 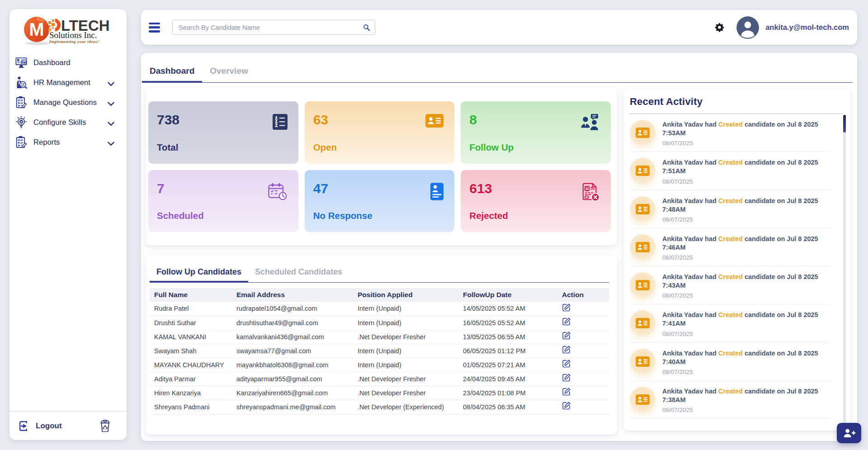 What do you see at coordinates (406, 295) in the screenshot?
I see `col-header-position: Position Applied` at bounding box center [406, 295].